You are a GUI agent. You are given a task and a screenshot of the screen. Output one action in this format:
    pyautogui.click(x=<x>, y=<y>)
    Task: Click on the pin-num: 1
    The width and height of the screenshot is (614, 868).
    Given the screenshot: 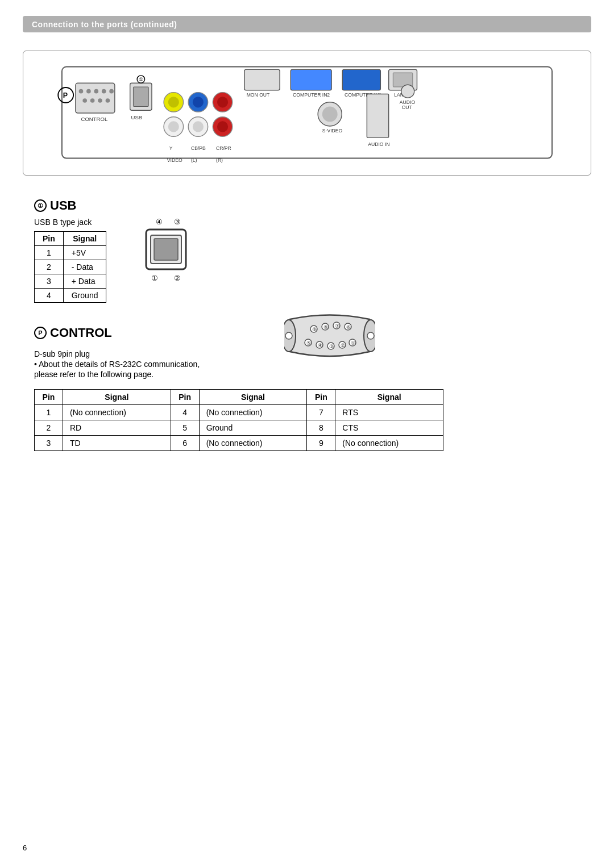 What is the action you would take?
    pyautogui.click(x=49, y=253)
    